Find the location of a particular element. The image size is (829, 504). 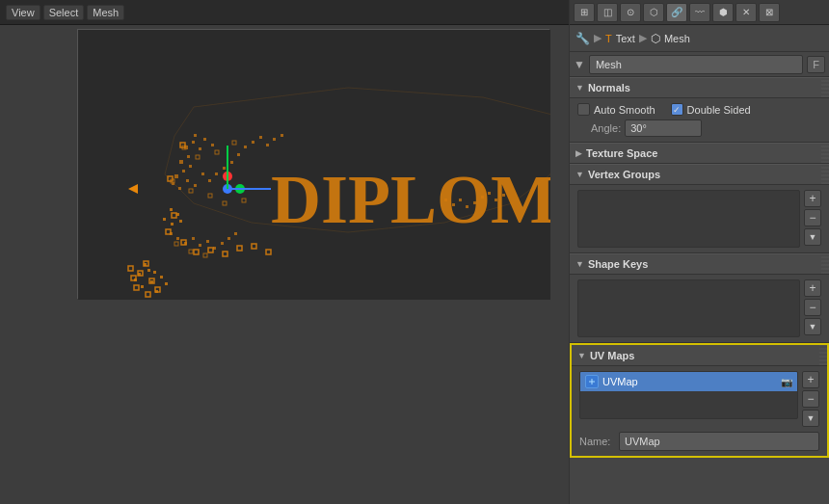

shape-keys-title: Shape Keys is located at coordinates (618, 264).